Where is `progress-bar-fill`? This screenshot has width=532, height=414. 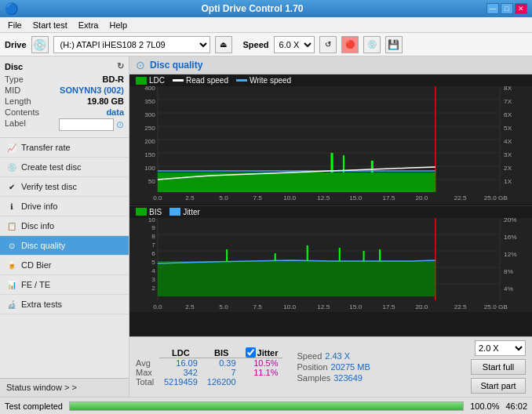
progress-bar-fill is located at coordinates (267, 406).